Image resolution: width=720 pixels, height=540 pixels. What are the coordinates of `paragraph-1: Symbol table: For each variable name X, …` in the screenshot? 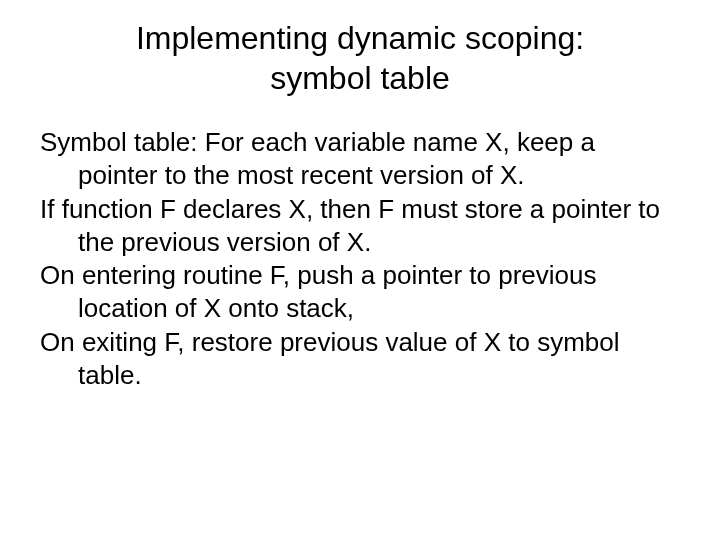 It's located at (360, 160).